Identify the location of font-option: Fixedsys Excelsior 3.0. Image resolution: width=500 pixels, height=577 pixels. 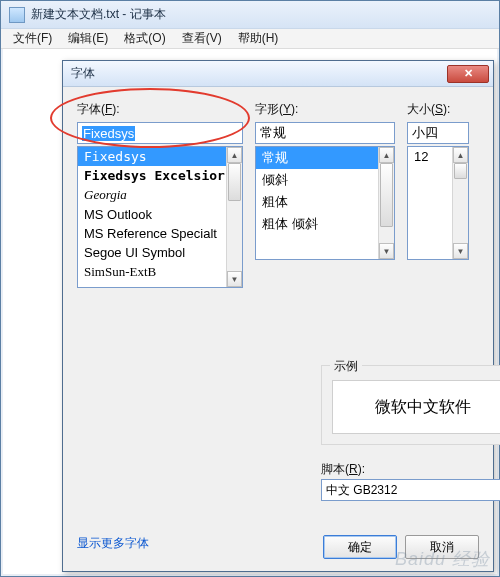
(160, 176).